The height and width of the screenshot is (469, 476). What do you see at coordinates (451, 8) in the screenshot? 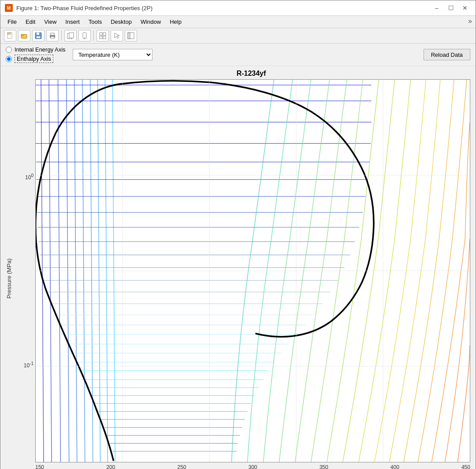
I see `maximize-button: ☐` at bounding box center [451, 8].